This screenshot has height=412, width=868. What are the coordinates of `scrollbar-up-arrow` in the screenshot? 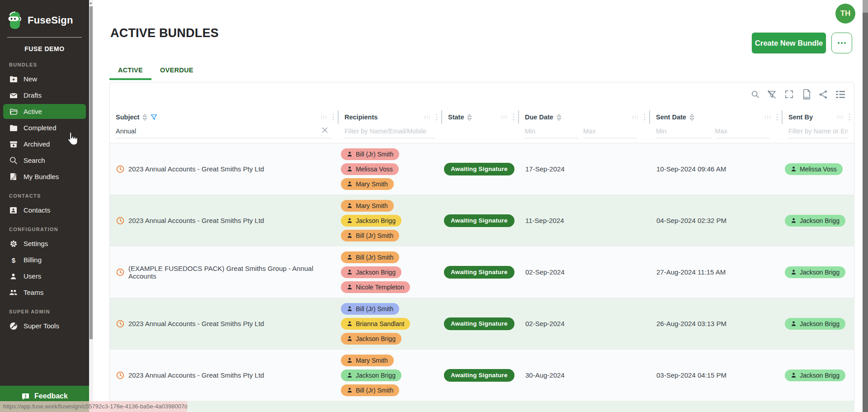 It's located at (91, 3).